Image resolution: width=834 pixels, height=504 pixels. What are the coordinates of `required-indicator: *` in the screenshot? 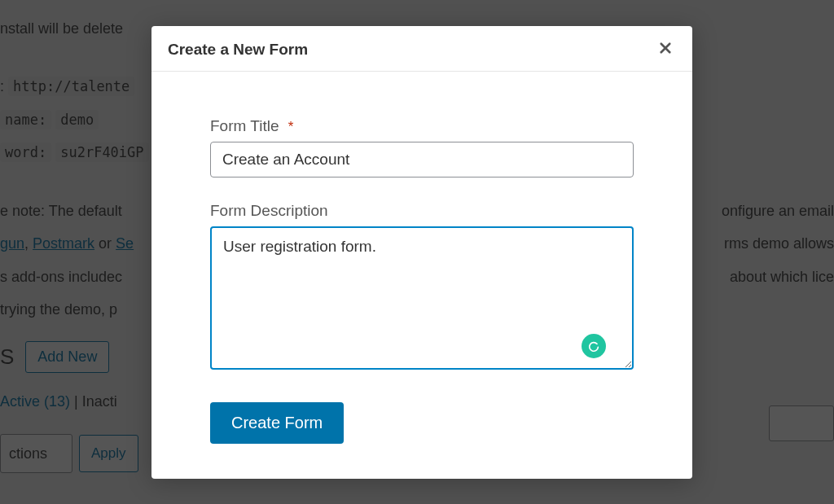 It's located at (292, 127).